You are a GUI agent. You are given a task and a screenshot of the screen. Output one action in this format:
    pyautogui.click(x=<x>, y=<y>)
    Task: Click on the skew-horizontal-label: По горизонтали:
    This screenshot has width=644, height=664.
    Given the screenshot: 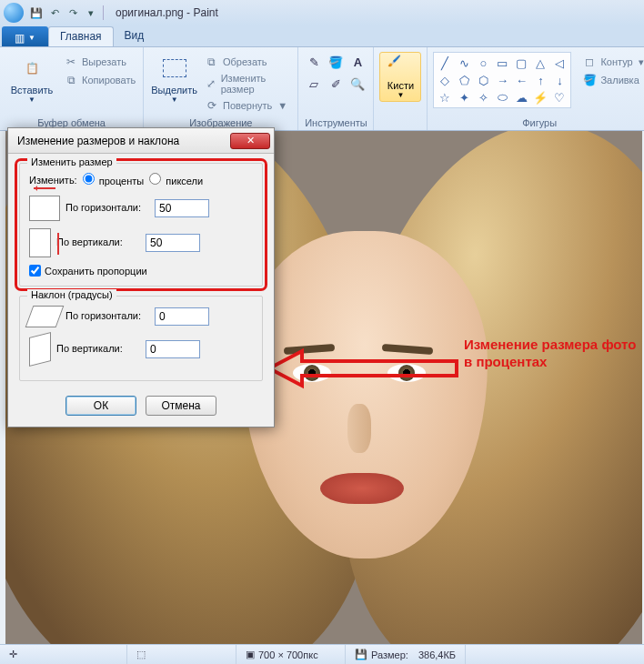 What is the action you would take?
    pyautogui.click(x=107, y=317)
    